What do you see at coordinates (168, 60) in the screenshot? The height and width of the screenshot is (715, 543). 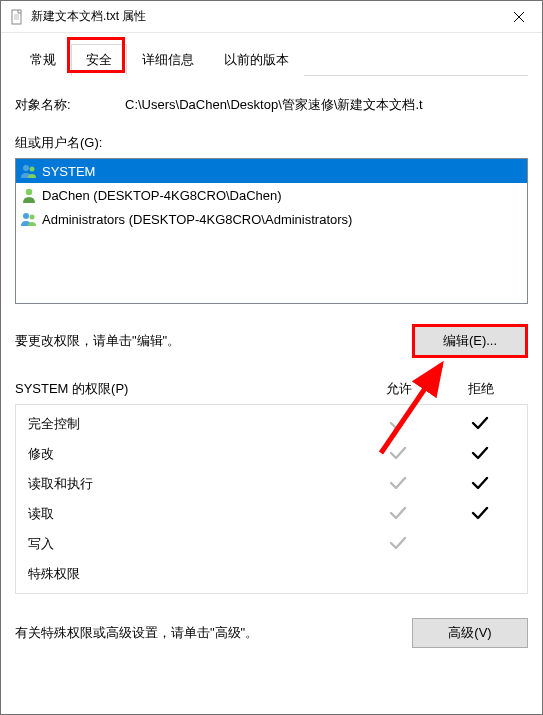 I see `tab-details: 详细信息` at bounding box center [168, 60].